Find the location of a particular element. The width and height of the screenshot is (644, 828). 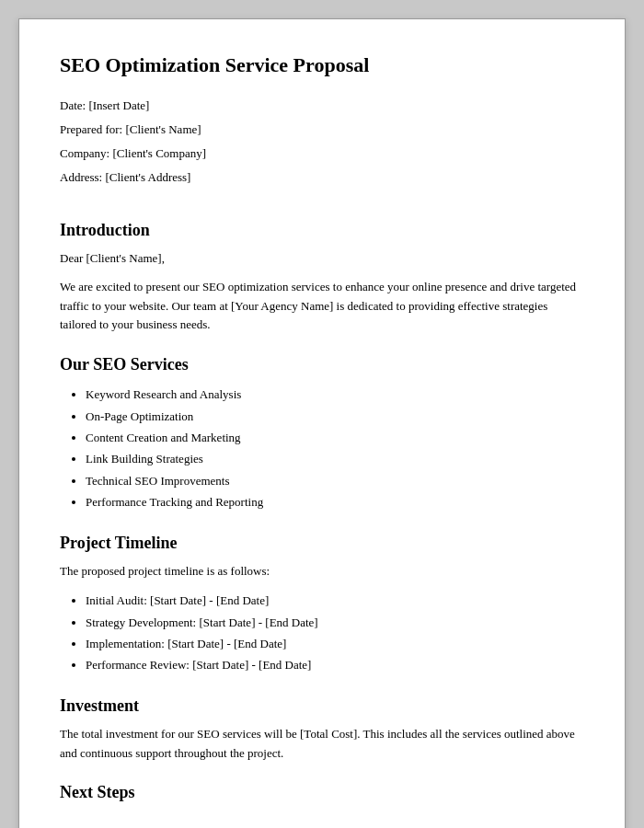

meta-address: Address: [Client's Address] is located at coordinates (322, 178).